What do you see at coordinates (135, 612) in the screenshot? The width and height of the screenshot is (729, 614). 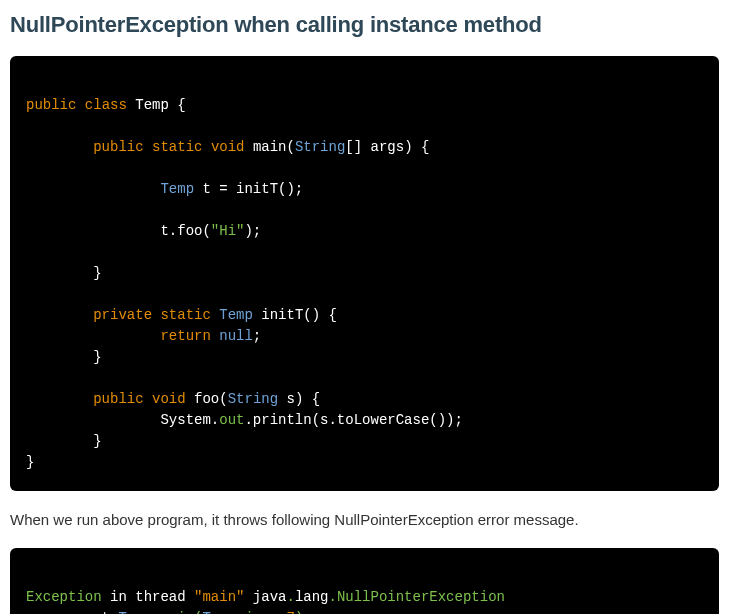 I see `st-class: Temp` at bounding box center [135, 612].